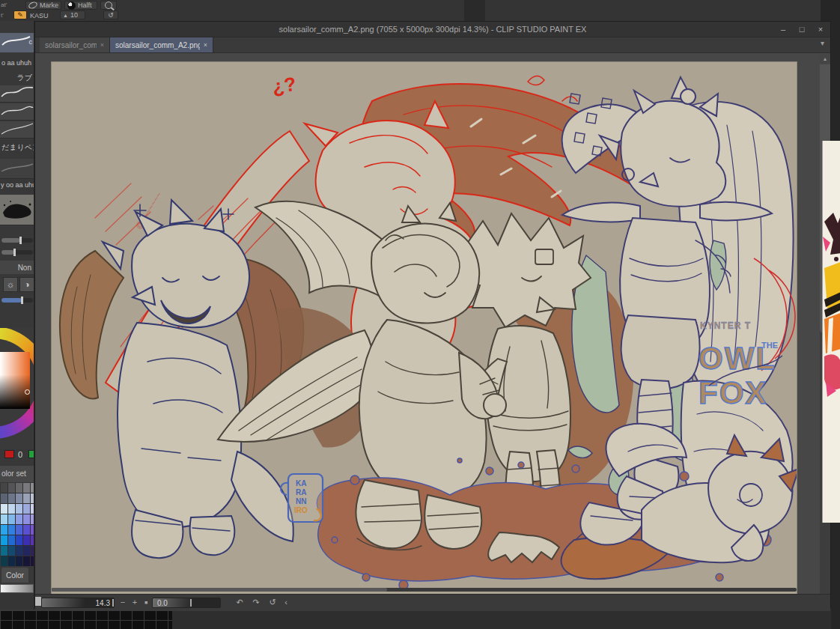  What do you see at coordinates (822, 43) in the screenshot?
I see `tab-list-chevron-icon: ▾` at bounding box center [822, 43].